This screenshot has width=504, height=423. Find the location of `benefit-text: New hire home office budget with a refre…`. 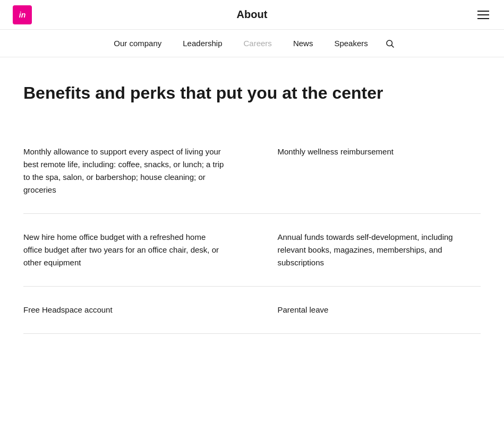

benefit-text: New hire home office budget with a refre… is located at coordinates (125, 250).